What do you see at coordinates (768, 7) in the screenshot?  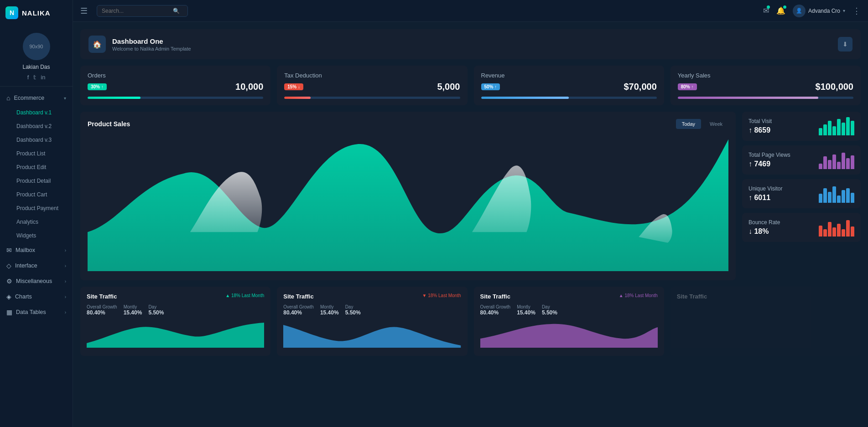 I see `email-notification-dot` at bounding box center [768, 7].